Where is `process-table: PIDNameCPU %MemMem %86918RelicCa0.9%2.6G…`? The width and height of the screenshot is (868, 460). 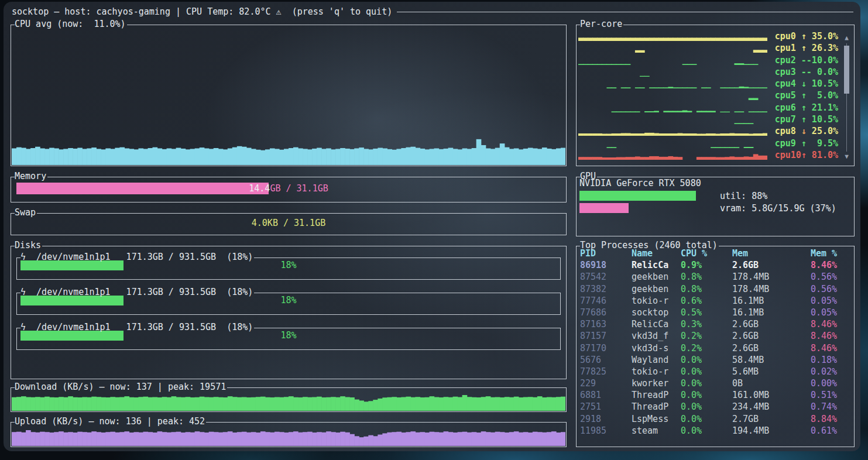
process-table: PIDNameCPU %MemMem %86918RelicCa0.9%2.6G… is located at coordinates (715, 341).